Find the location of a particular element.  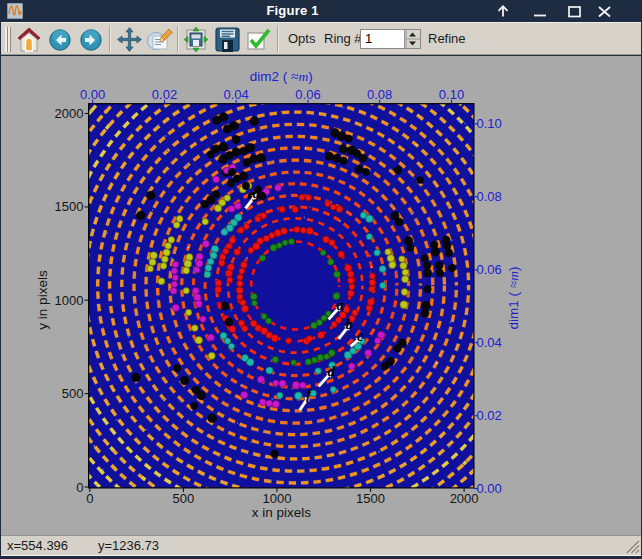

svg-text: a is located at coordinates (341, 305).